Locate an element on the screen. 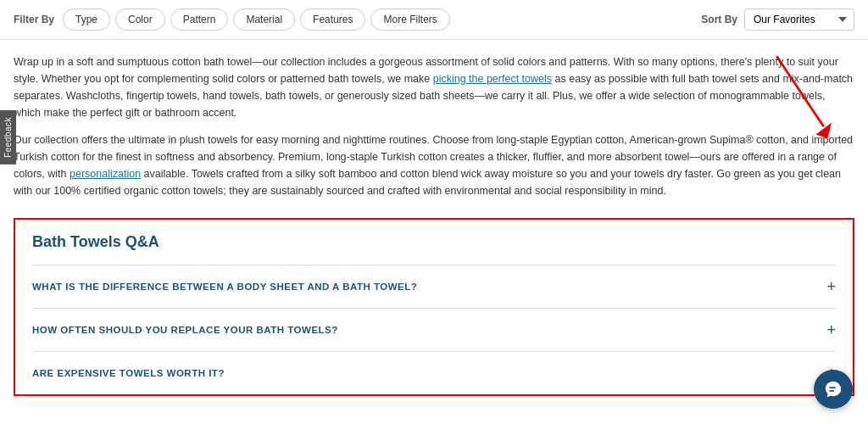 This screenshot has width=868, height=424. qa-expand-icon-1: + is located at coordinates (831, 287).